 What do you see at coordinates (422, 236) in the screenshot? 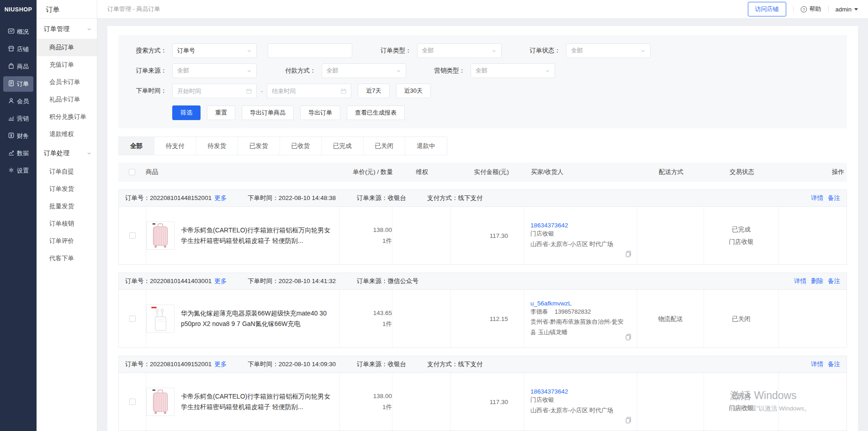
I see `refund-cell` at bounding box center [422, 236].